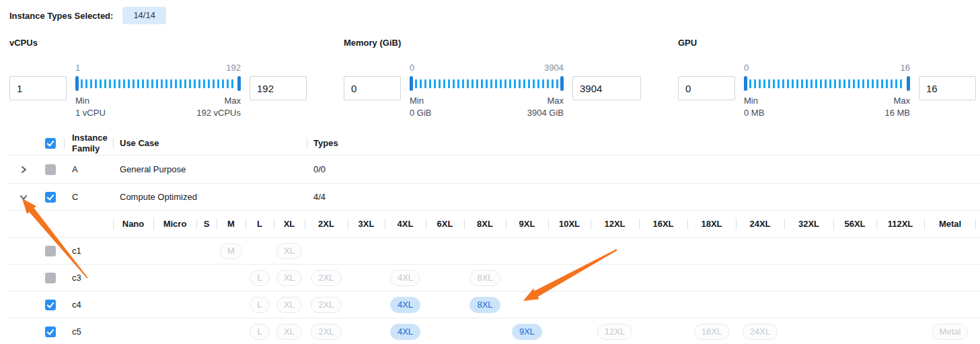 Image resolution: width=980 pixels, height=344 pixels. What do you see at coordinates (175, 223) in the screenshot?
I see `size-column-header-micro: Micro` at bounding box center [175, 223].